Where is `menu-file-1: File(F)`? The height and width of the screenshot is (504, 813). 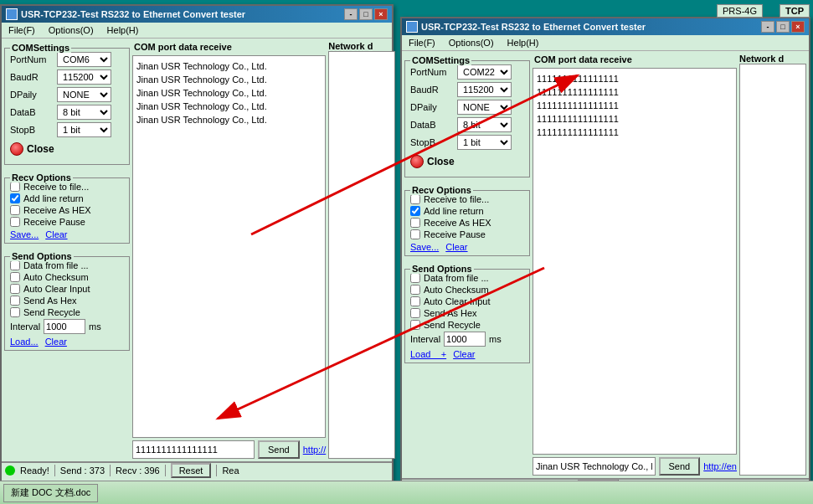
menu-file-1: File(F) is located at coordinates (22, 30).